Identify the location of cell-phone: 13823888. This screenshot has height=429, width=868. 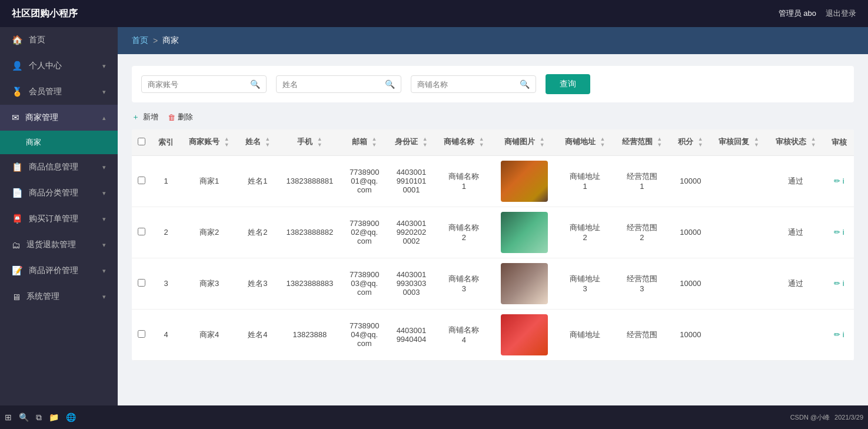
(310, 334).